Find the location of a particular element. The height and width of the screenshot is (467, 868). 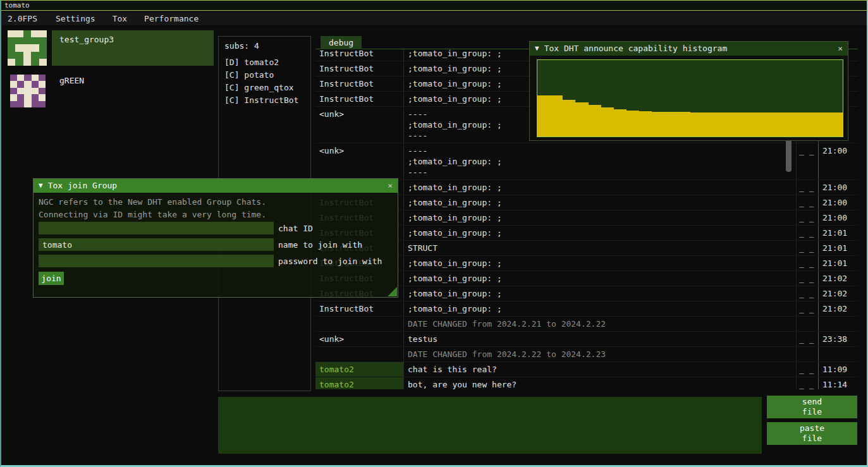

send-file-button: send file is located at coordinates (812, 407).